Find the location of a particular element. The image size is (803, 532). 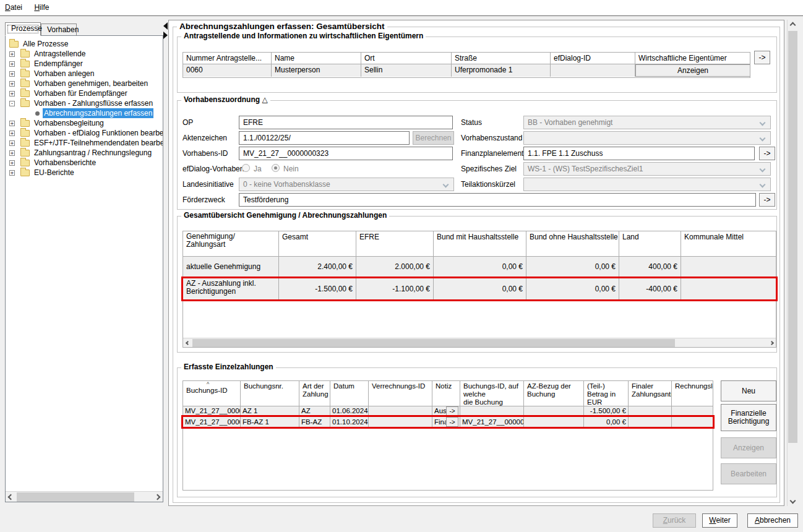

tree-hscrollbar is located at coordinates (84, 496).